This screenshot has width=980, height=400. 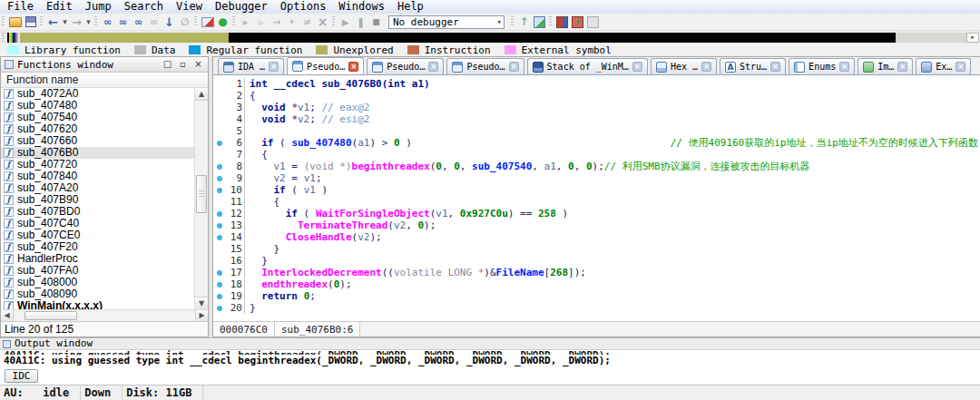 I want to click on scroll-up-icon: ▲, so click(x=201, y=94).